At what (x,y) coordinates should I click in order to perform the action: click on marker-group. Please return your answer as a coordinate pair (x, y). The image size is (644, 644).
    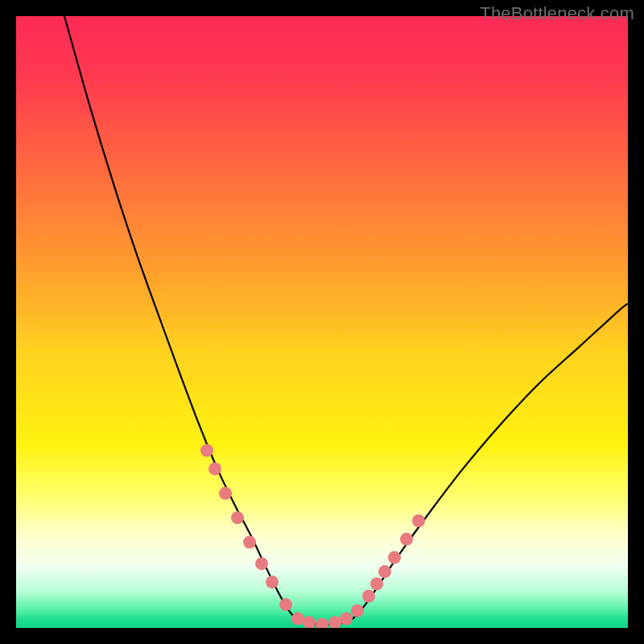
    Looking at the image, I should click on (312, 536).